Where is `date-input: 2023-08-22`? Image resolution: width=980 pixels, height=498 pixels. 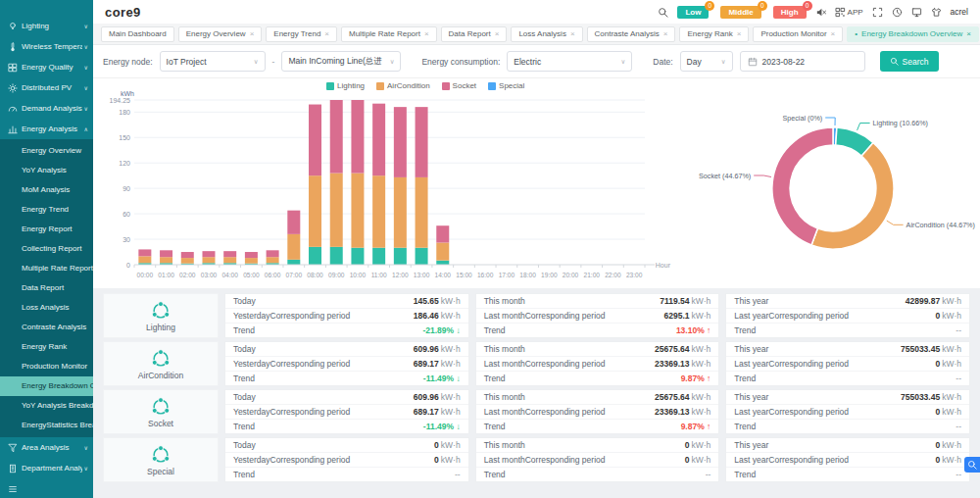
date-input: 2023-08-22 is located at coordinates (803, 61).